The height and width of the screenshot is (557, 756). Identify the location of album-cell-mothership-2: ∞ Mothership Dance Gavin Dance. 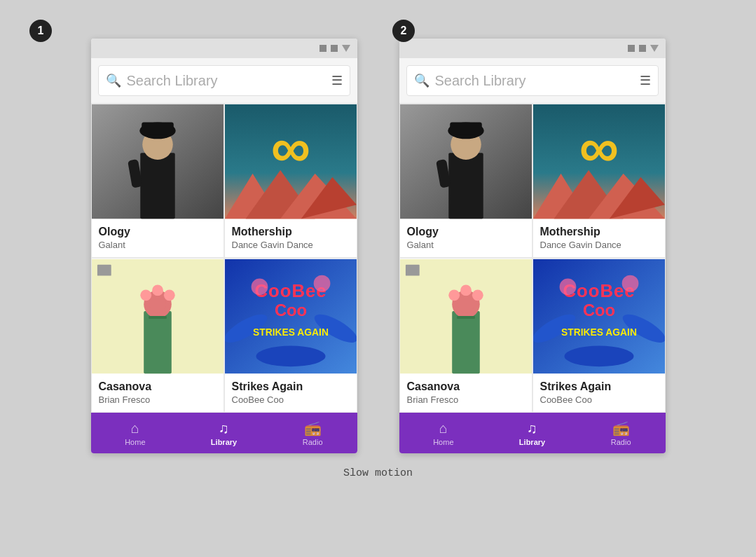
(599, 181).